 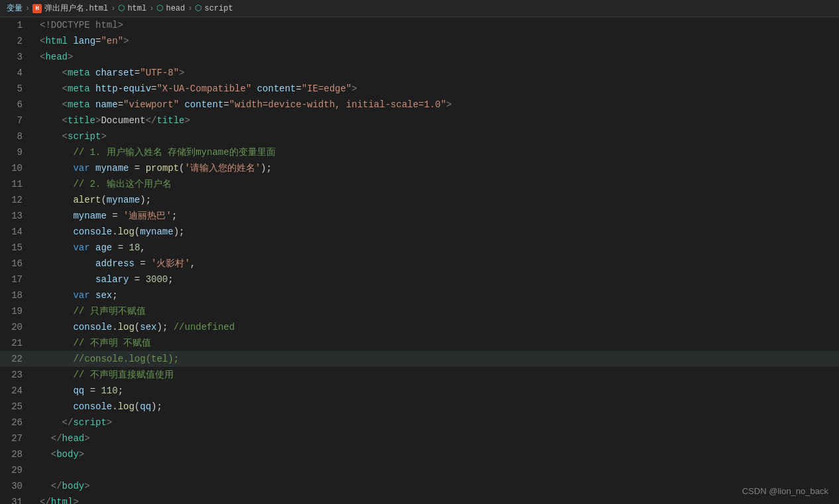 I want to click on code-token: age, so click(x=103, y=248).